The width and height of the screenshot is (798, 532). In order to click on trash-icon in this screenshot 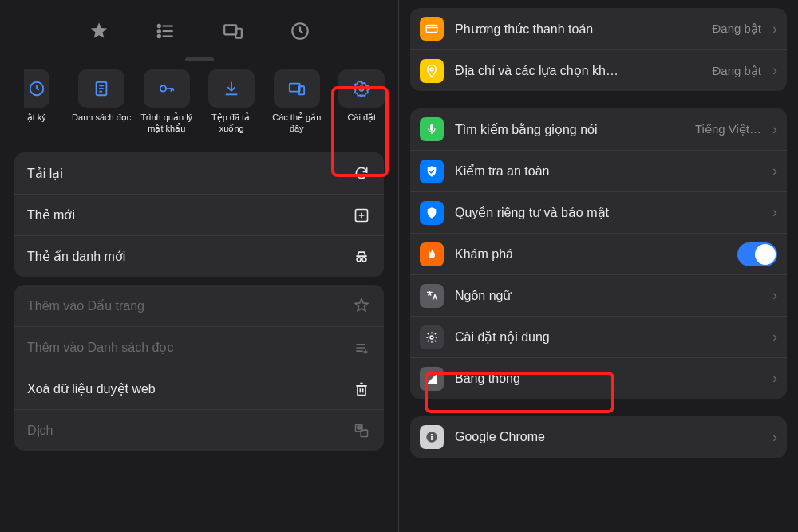, I will do `click(361, 389)`.